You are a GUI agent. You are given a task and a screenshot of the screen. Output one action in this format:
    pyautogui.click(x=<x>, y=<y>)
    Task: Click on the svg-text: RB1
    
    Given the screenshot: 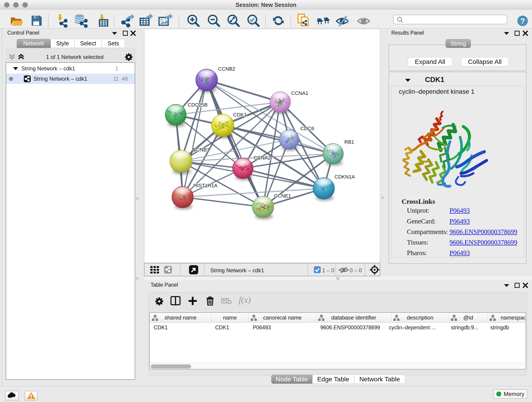 What is the action you would take?
    pyautogui.click(x=349, y=142)
    